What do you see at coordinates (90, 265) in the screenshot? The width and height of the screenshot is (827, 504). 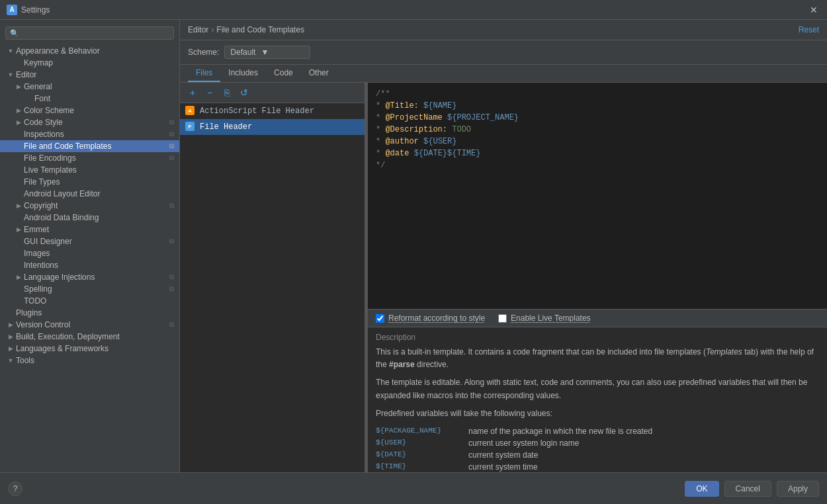 I see `sidebar-item-intentions: Intentions` at bounding box center [90, 265].